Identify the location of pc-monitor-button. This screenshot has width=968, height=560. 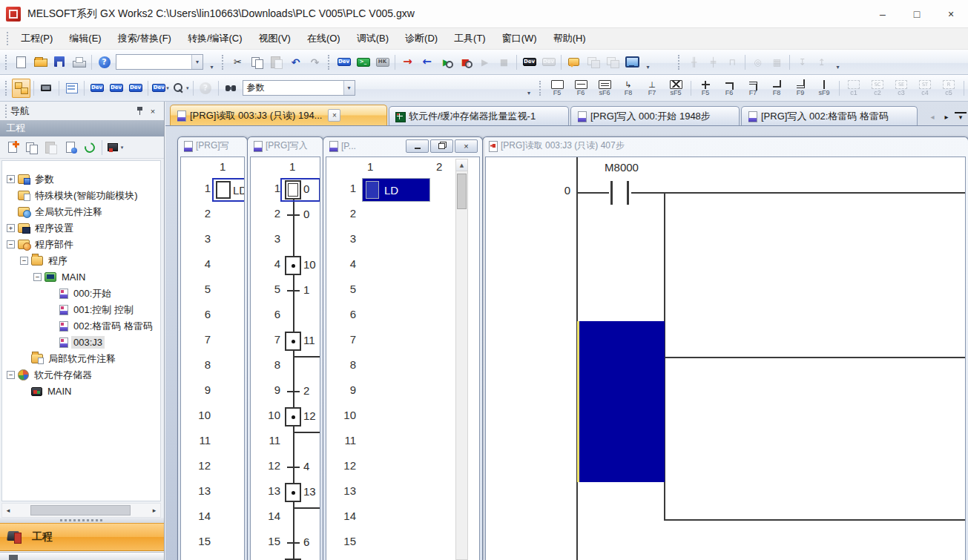
(632, 62).